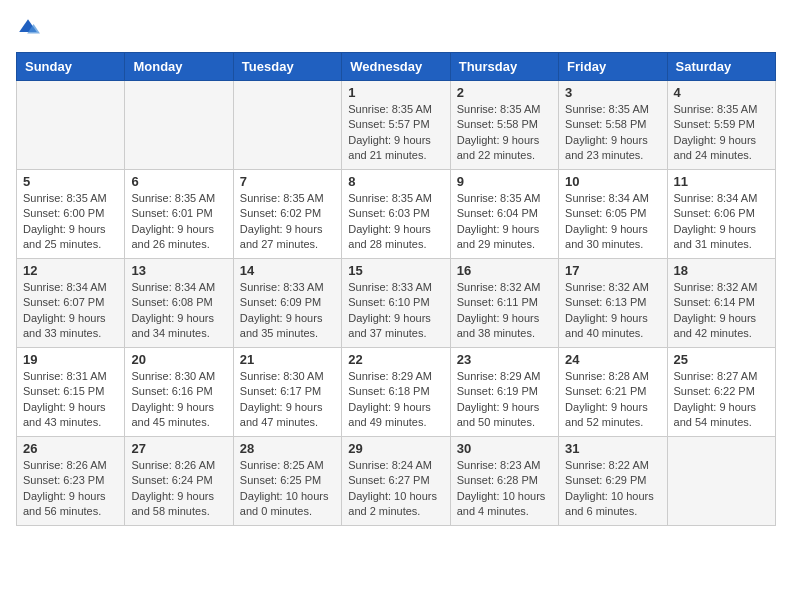  Describe the element at coordinates (504, 448) in the screenshot. I see `day-number: 30` at that location.